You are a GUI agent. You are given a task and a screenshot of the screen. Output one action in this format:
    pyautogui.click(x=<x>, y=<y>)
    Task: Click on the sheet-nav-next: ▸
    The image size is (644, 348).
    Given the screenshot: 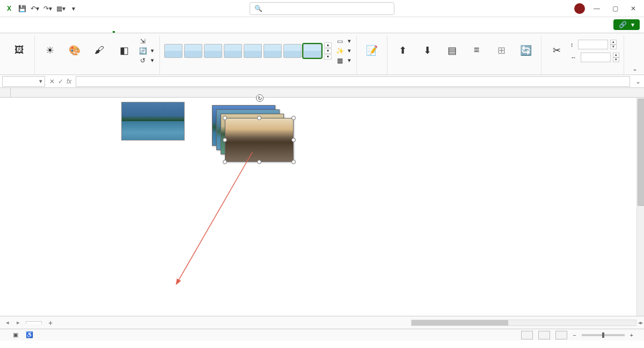 What is the action you would take?
    pyautogui.click(x=18, y=323)
    